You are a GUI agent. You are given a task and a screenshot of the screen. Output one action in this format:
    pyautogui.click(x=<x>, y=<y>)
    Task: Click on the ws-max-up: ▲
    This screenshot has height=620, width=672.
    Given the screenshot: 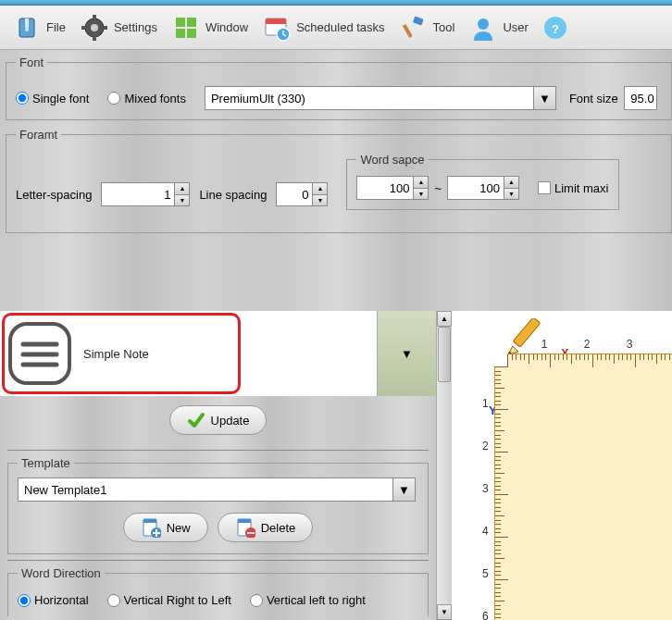 What is the action you would take?
    pyautogui.click(x=512, y=181)
    